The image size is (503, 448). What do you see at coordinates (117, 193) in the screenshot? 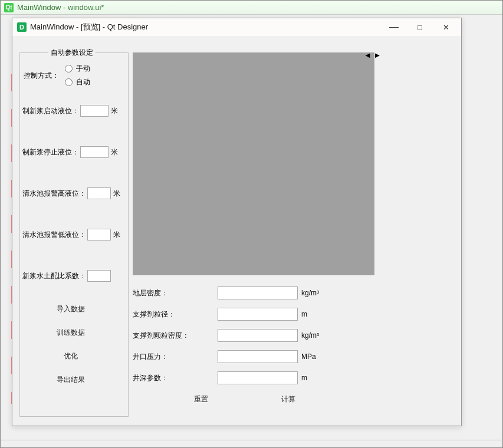
I see `param-alarm-high-unit: 米` at bounding box center [117, 193].